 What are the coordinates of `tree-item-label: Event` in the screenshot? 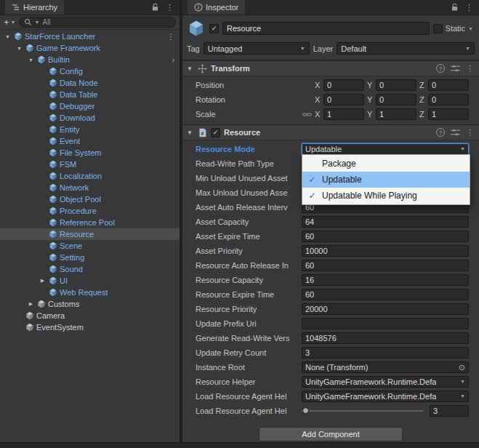 It's located at (70, 141).